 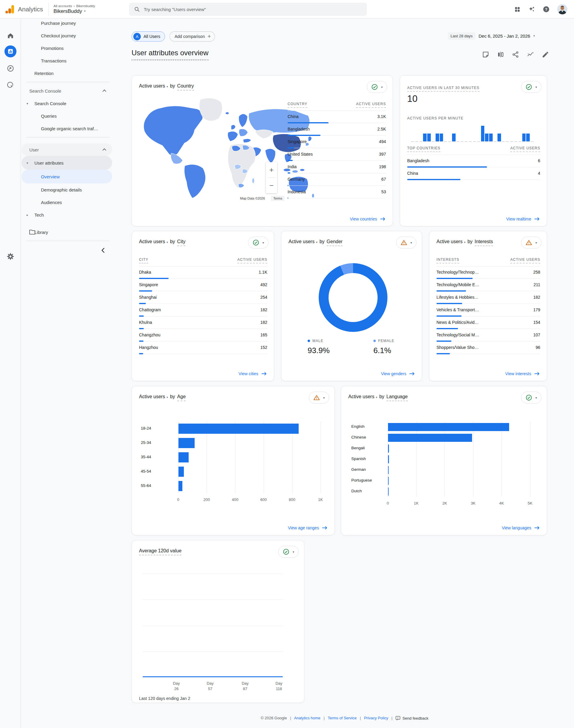 What do you see at coordinates (388, 481) in the screenshot?
I see `bar-Portuguese` at bounding box center [388, 481].